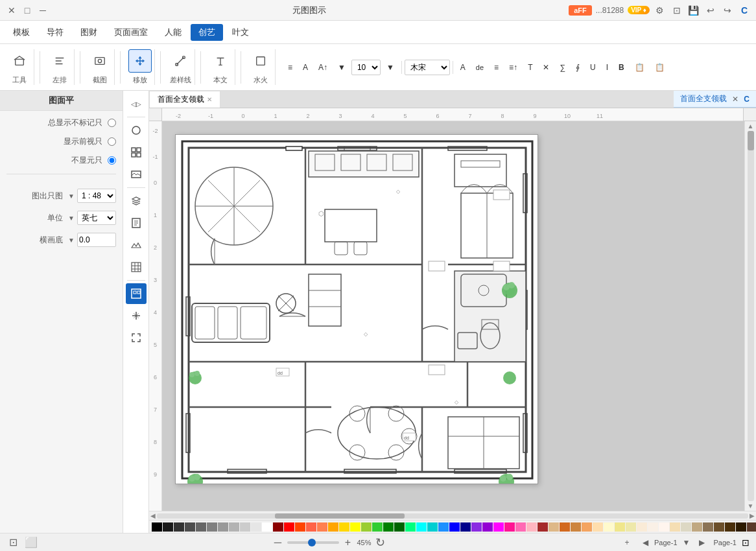 This screenshot has height=551, width=756. What do you see at coordinates (89, 32) in the screenshot?
I see `menu-chart: 图财` at bounding box center [89, 32].